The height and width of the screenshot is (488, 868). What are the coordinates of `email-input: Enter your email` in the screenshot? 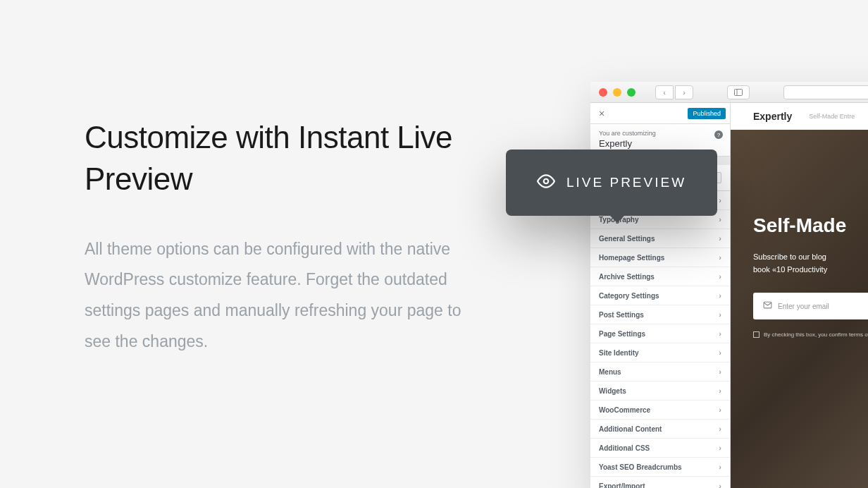 It's located at (810, 306).